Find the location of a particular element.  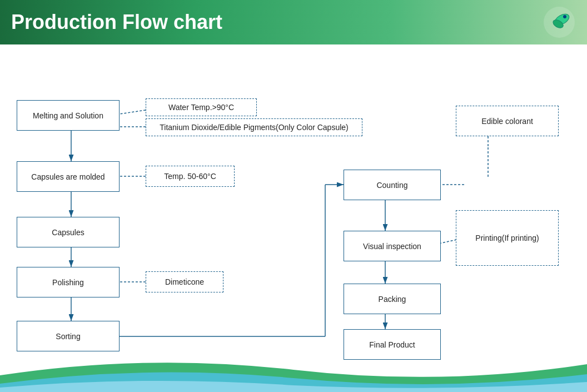

titanium-box: Titanium Dioxide/Edible Pigments(Only Co… is located at coordinates (254, 127).